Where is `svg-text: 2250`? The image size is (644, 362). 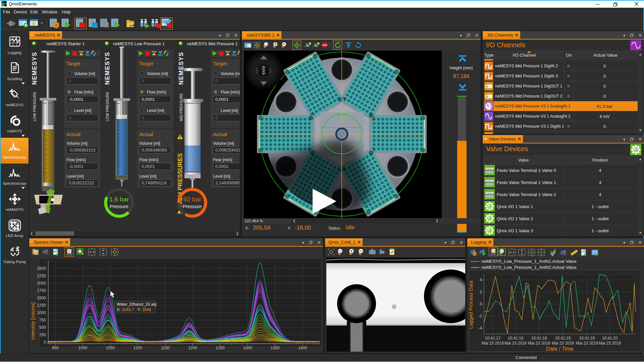
svg-text: 2250 is located at coordinates (42, 276).